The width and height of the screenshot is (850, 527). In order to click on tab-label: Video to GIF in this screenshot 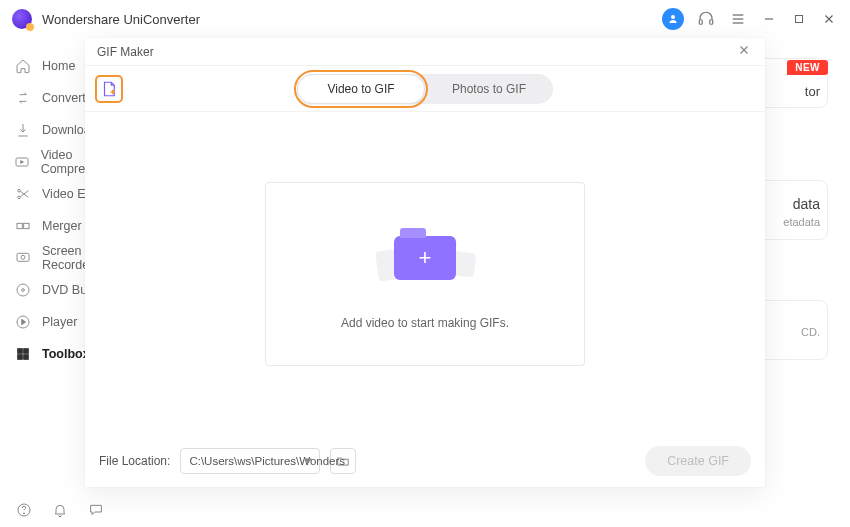, I will do `click(360, 89)`.